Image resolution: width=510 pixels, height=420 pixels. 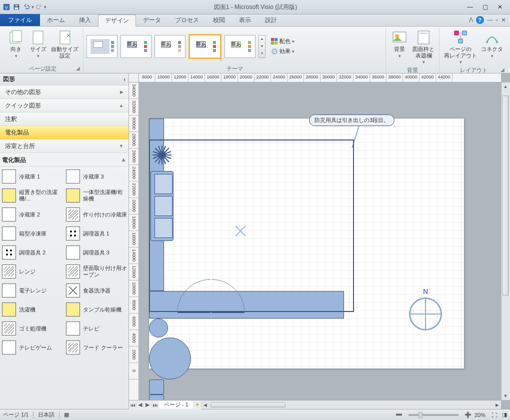 I want to click on panel-collapse-icon: ‹, so click(x=124, y=80).